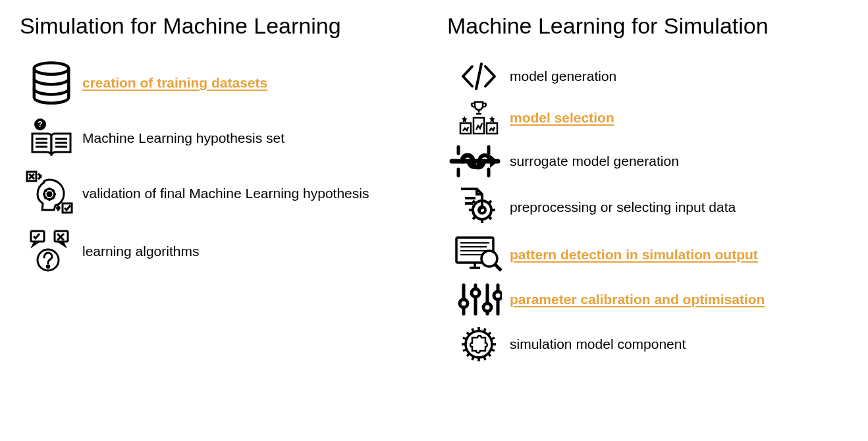  What do you see at coordinates (648, 118) in the screenshot?
I see `right-row-1: model selection` at bounding box center [648, 118].